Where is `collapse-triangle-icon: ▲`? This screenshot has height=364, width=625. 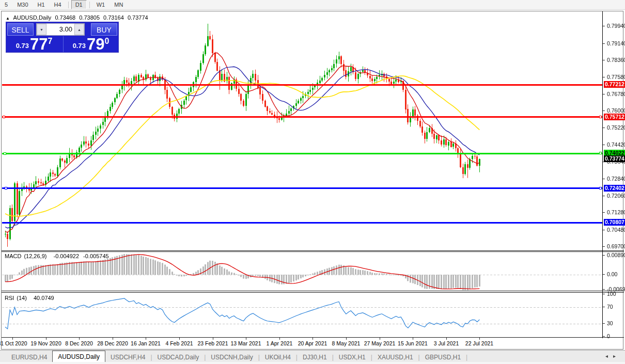
collapse-triangle-icon: ▲ is located at coordinates (8, 19).